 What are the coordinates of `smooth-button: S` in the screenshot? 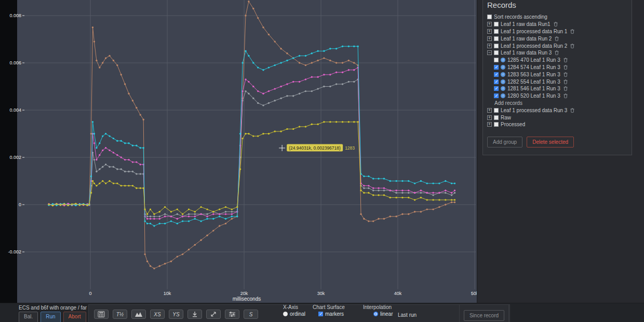 It's located at (251, 314).